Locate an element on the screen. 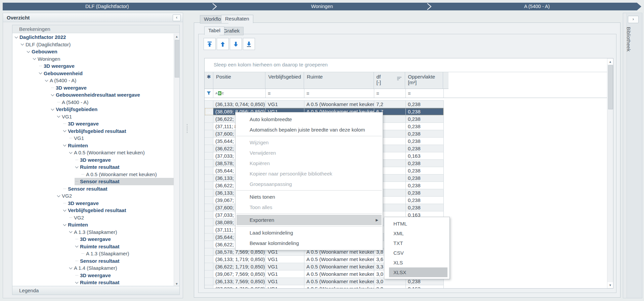 This screenshot has height=301, width=644. menu-item: Bewaar kolomindeling is located at coordinates (309, 243).